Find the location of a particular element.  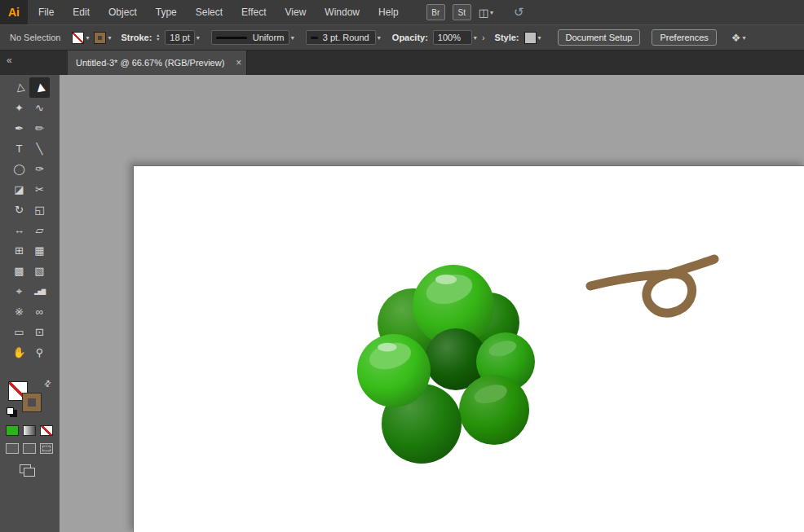

tool-magic-wand: ✦ is located at coordinates (20, 108).